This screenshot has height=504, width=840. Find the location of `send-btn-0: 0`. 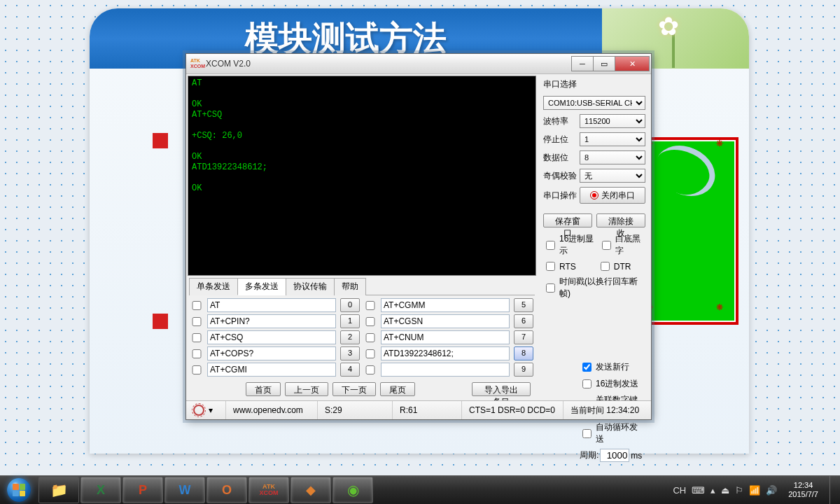

send-btn-0: 0 is located at coordinates (350, 305).